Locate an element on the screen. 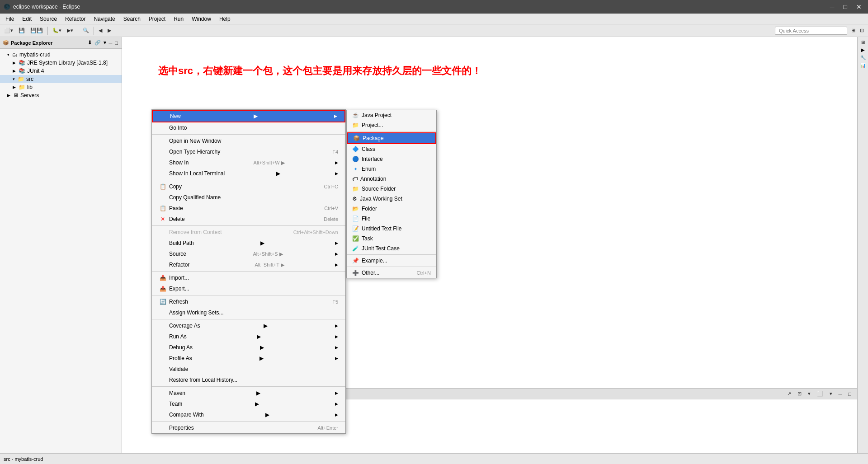 The image size is (868, 464). panel-link-btn: 🔗 is located at coordinates (98, 42).